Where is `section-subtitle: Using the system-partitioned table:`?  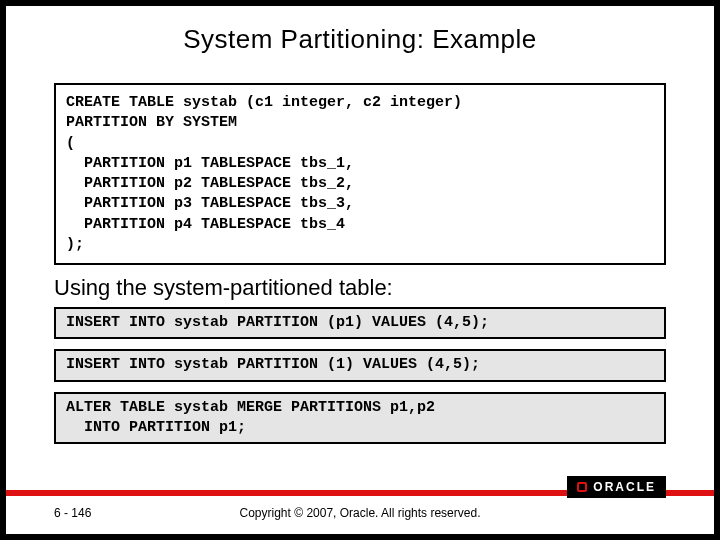
section-subtitle: Using the system-partitioned table: is located at coordinates (360, 288).